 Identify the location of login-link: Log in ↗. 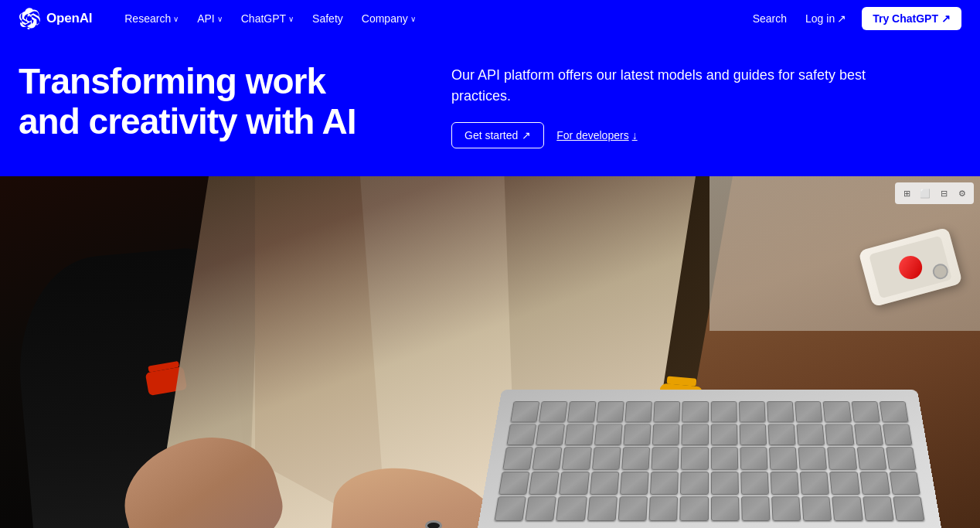
(825, 19).